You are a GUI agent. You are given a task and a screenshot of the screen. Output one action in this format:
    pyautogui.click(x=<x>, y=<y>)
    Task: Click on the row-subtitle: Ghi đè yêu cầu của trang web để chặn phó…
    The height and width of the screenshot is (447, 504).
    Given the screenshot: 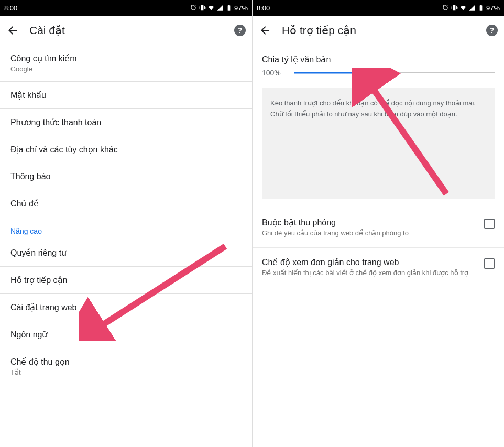 What is the action you would take?
    pyautogui.click(x=369, y=233)
    